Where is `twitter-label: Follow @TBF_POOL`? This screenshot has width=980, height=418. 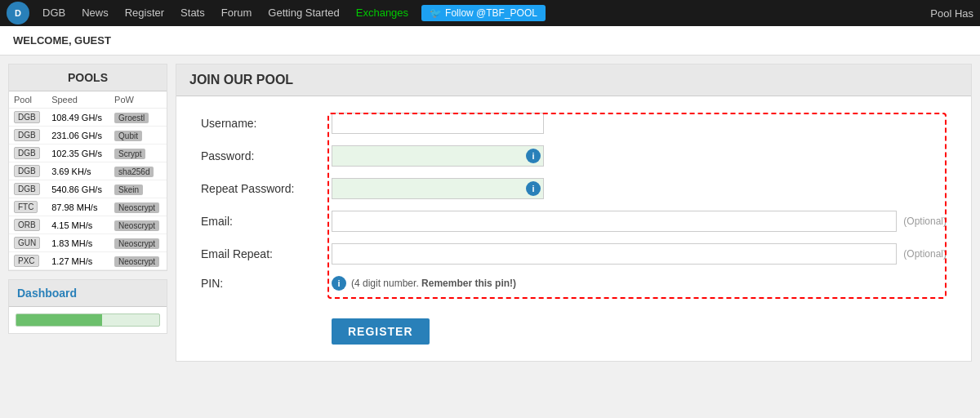 twitter-label: Follow @TBF_POOL is located at coordinates (492, 13).